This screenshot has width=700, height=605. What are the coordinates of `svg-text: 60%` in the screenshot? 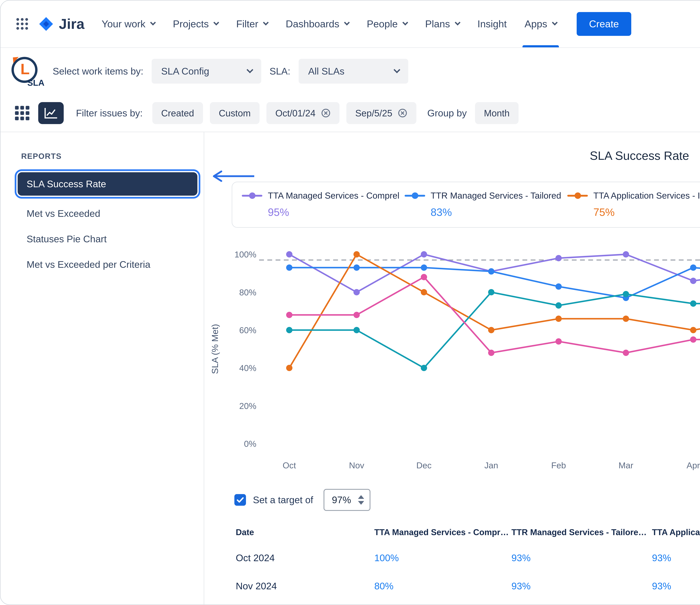 It's located at (248, 330).